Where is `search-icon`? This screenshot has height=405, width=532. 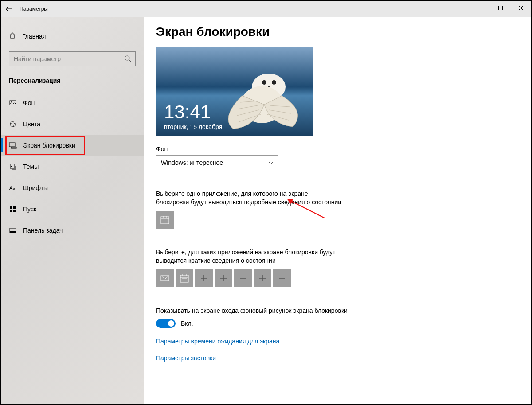
search-icon is located at coordinates (128, 59).